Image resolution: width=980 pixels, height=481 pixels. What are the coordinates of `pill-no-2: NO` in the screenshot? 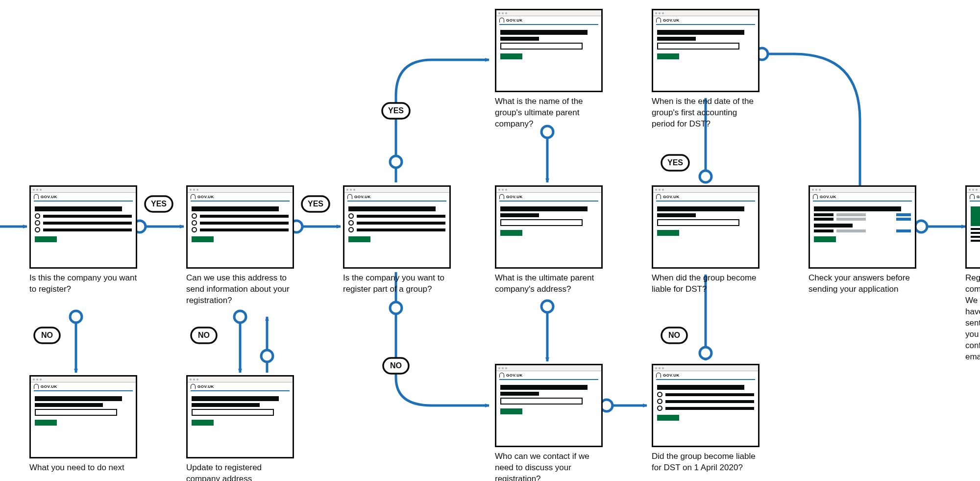 It's located at (204, 335).